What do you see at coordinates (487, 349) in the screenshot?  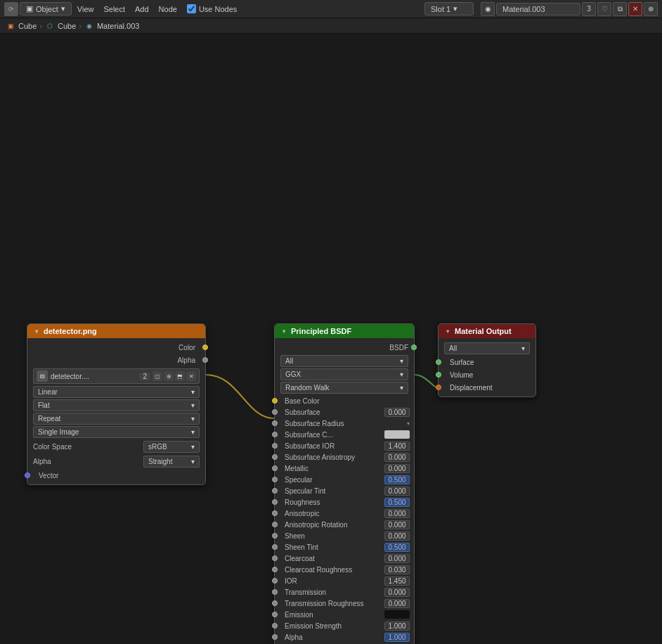 I see `output-all-dropdown: All ▾` at bounding box center [487, 349].